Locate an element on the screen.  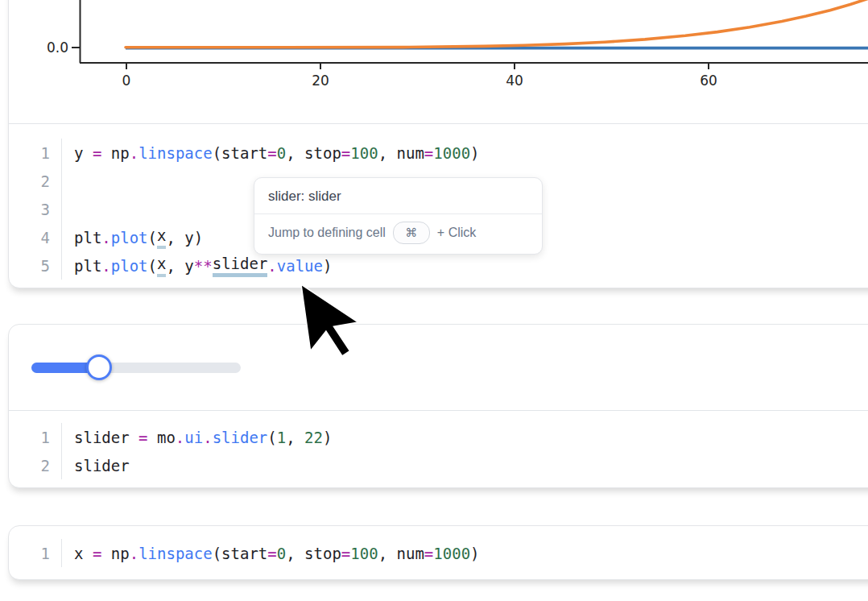
slider-track is located at coordinates (136, 367).